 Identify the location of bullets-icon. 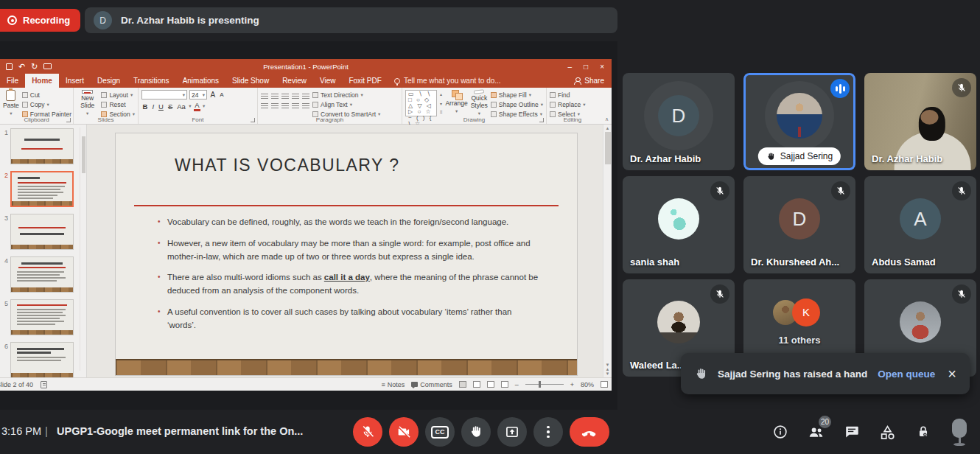
(265, 96).